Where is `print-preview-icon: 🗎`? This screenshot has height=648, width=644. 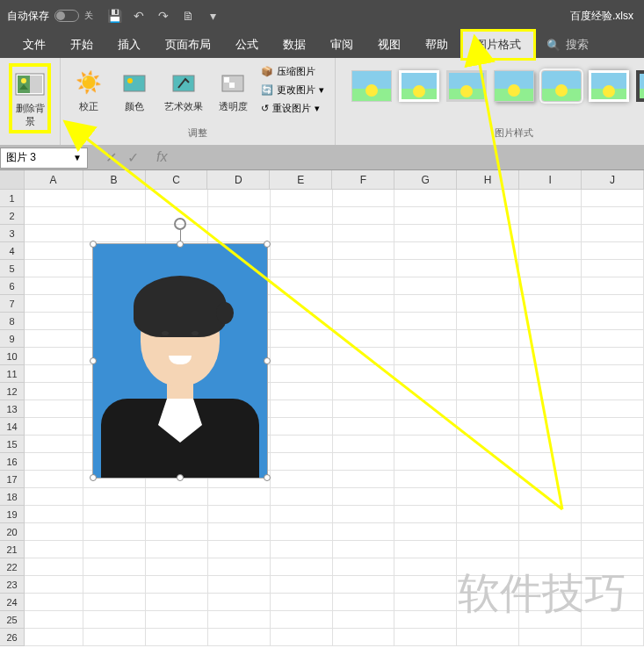
print-preview-icon: 🗎 is located at coordinates (188, 16).